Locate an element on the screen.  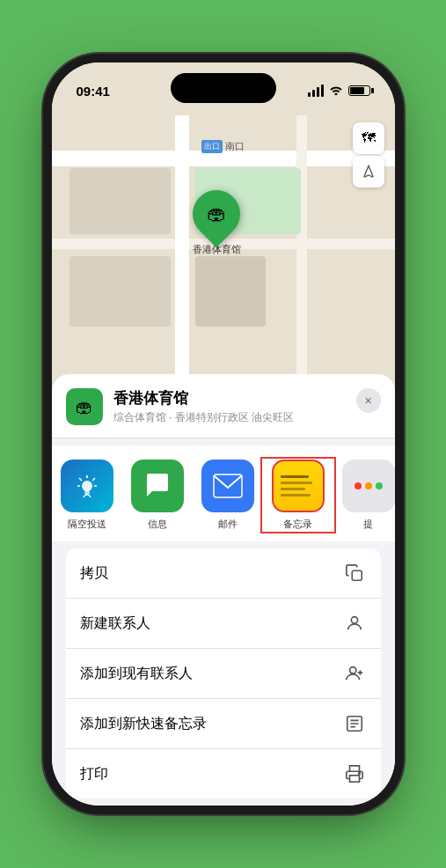
share-notes: 备忘录 is located at coordinates (298, 495).